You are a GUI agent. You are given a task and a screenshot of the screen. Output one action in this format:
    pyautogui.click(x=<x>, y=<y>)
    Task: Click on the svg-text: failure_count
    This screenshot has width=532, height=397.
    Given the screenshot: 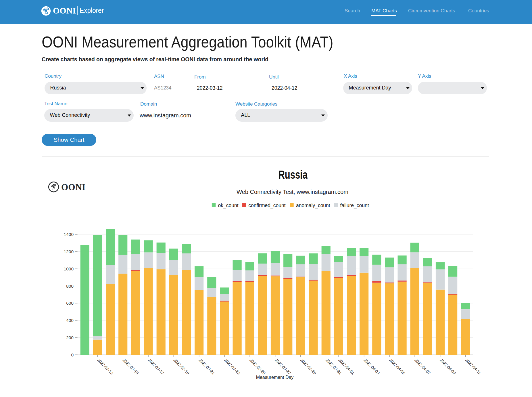 What is the action you would take?
    pyautogui.click(x=354, y=205)
    